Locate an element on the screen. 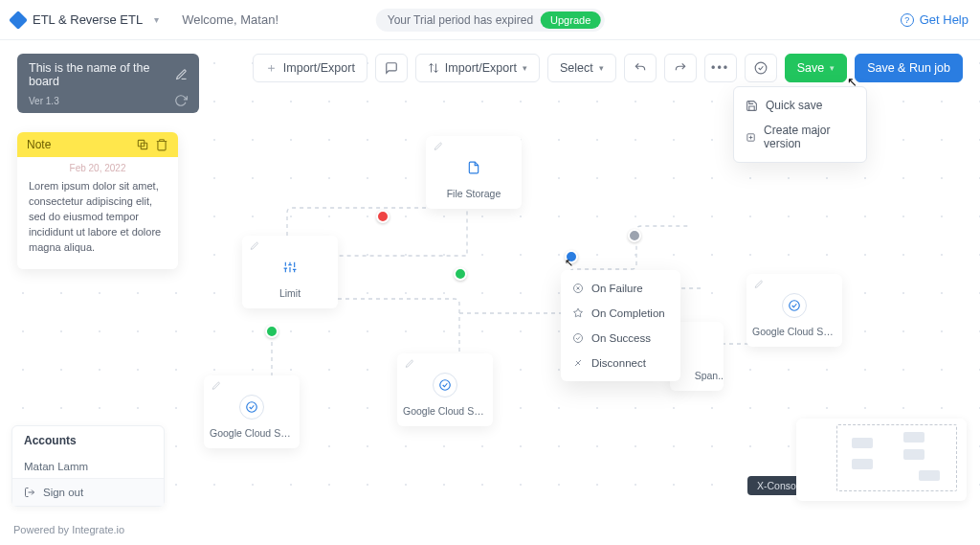  comment-icon is located at coordinates (391, 68).